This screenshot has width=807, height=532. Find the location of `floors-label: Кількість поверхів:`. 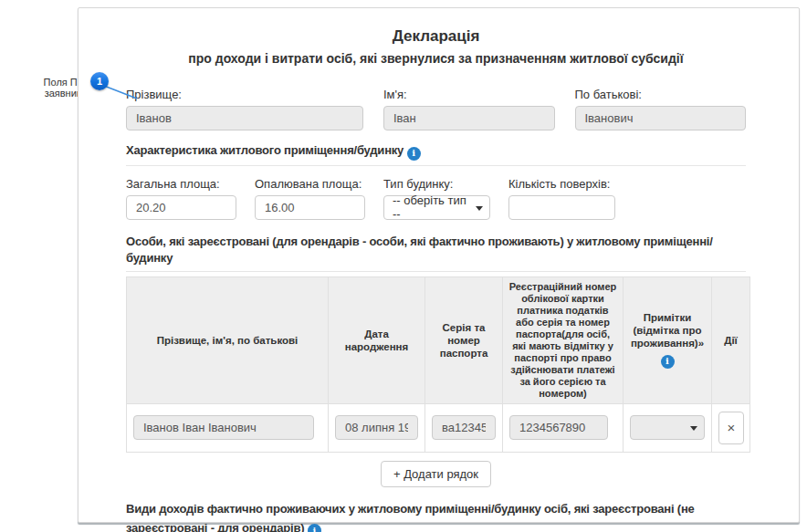

floors-label: Кількість поверхів: is located at coordinates (562, 184).